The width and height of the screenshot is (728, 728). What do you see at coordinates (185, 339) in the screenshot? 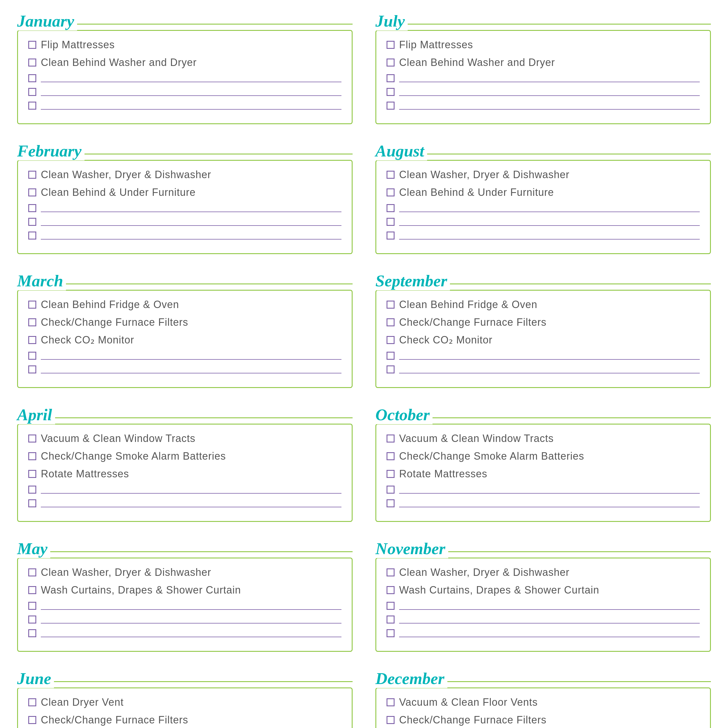
I see `month-box: Clean Behind Fridge & OvenCheck/Change F…` at bounding box center [185, 339].